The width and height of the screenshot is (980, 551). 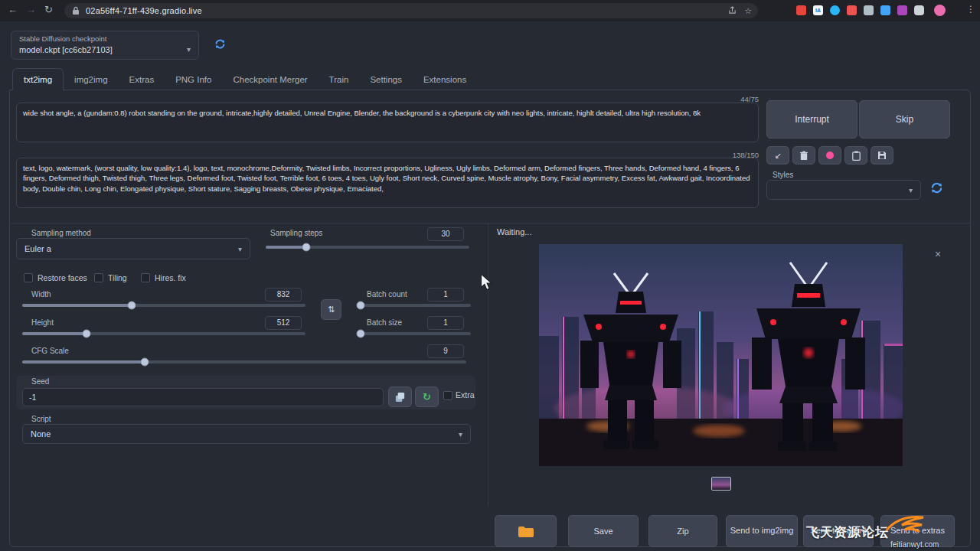 What do you see at coordinates (51, 350) in the screenshot?
I see `cfg-scale-label: CFG Scale` at bounding box center [51, 350].